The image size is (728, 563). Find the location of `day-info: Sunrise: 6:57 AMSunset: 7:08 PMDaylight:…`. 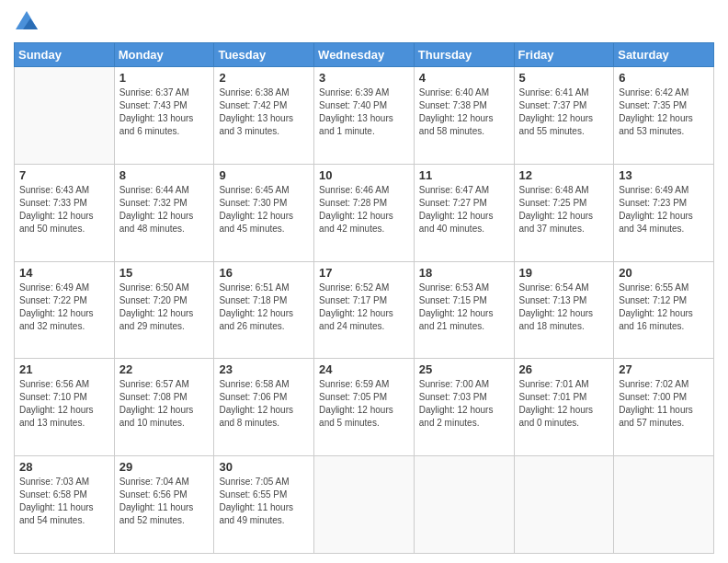

day-info: Sunrise: 6:57 AMSunset: 7:08 PMDaylight:… is located at coordinates (165, 404).